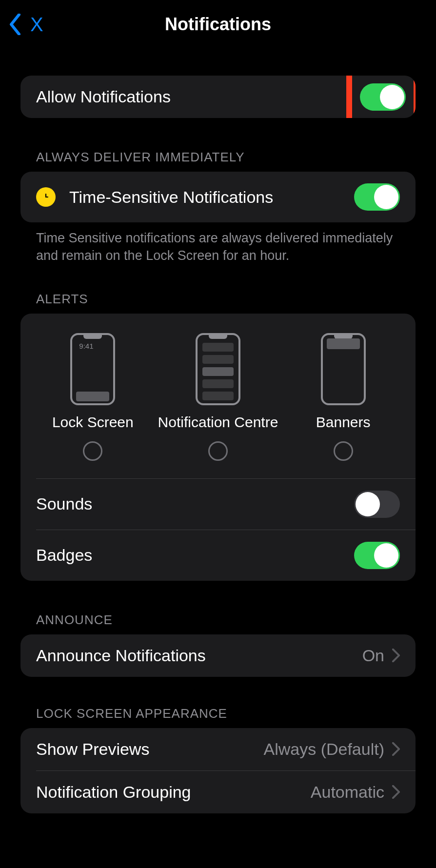  Describe the element at coordinates (218, 244) in the screenshot. I see `time-sensitive-footer: Time Sensitive notifications are always …` at that location.